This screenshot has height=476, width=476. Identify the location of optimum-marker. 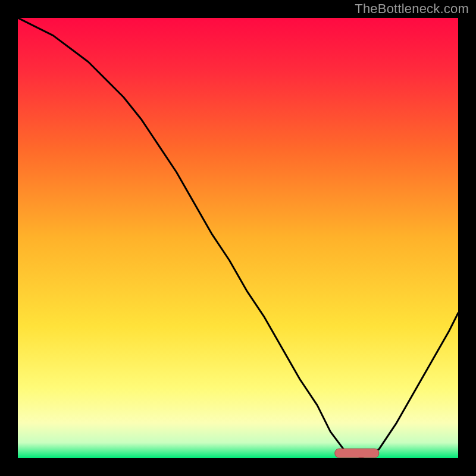
(357, 453).